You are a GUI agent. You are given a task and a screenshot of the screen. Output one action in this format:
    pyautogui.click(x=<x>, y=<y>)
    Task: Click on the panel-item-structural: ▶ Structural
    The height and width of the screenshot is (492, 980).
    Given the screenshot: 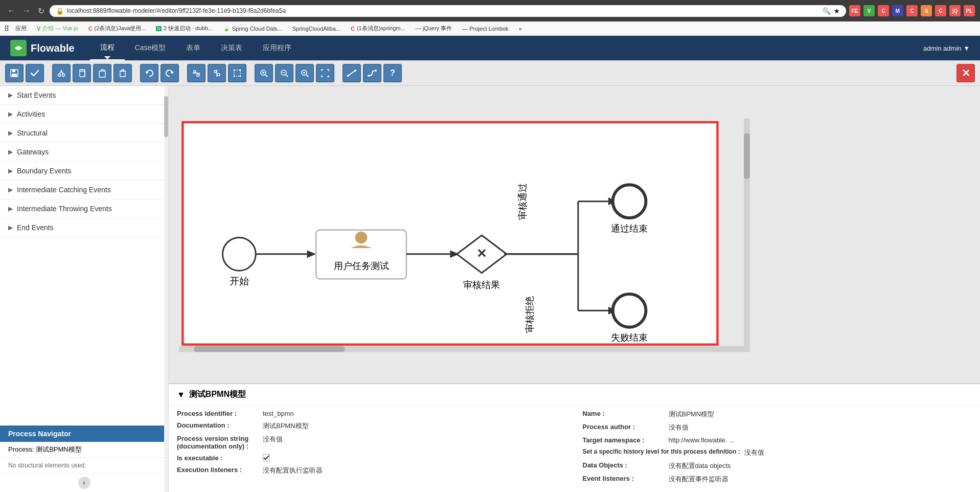 What is the action you would take?
    pyautogui.click(x=84, y=133)
    